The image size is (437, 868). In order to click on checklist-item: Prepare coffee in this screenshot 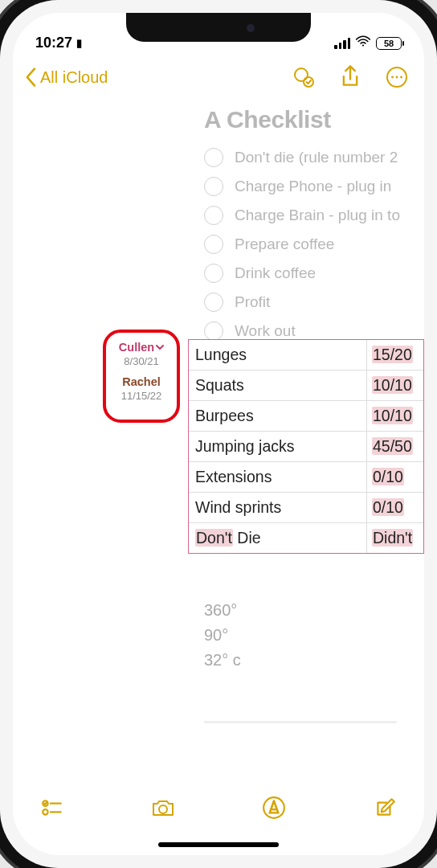, I will do `click(314, 244)`.